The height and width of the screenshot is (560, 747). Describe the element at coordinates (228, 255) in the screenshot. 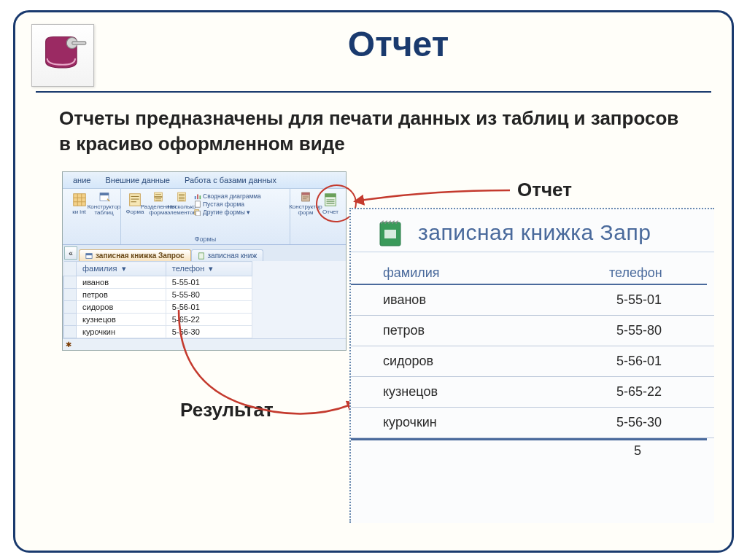

I see `tab-query-inactive: записная книж` at that location.